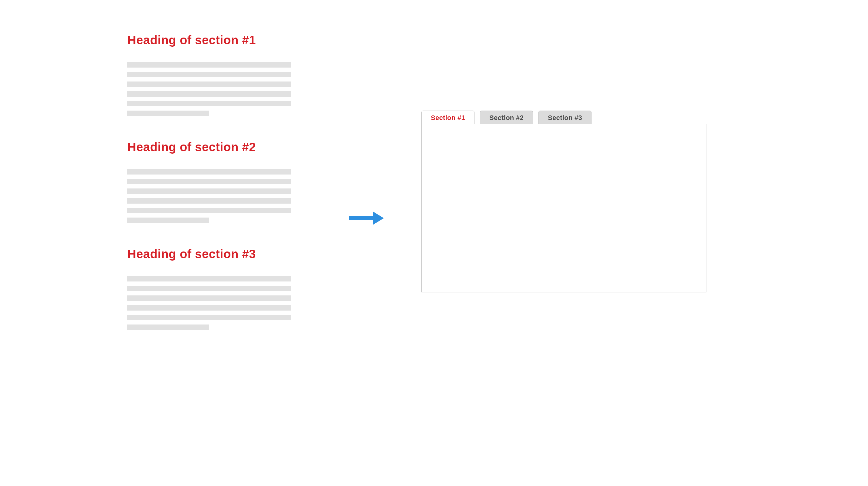  I want to click on sections-column: Heading of section #1 Heading of section…, so click(209, 194).